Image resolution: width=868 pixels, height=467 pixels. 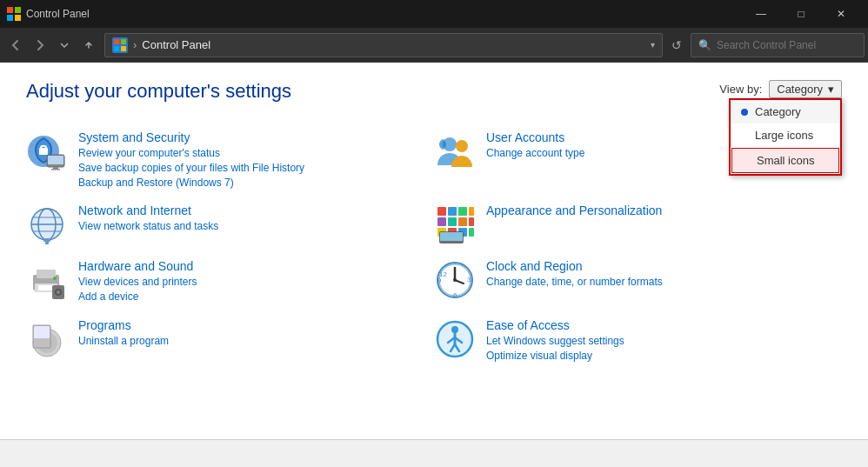 What do you see at coordinates (40, 45) in the screenshot?
I see `forward-button` at bounding box center [40, 45].